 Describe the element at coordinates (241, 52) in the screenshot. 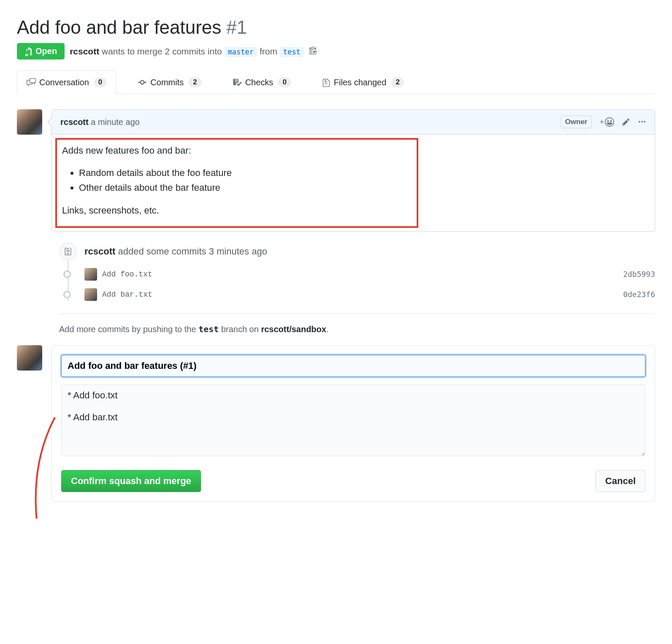

I see `base-branch: master` at that location.